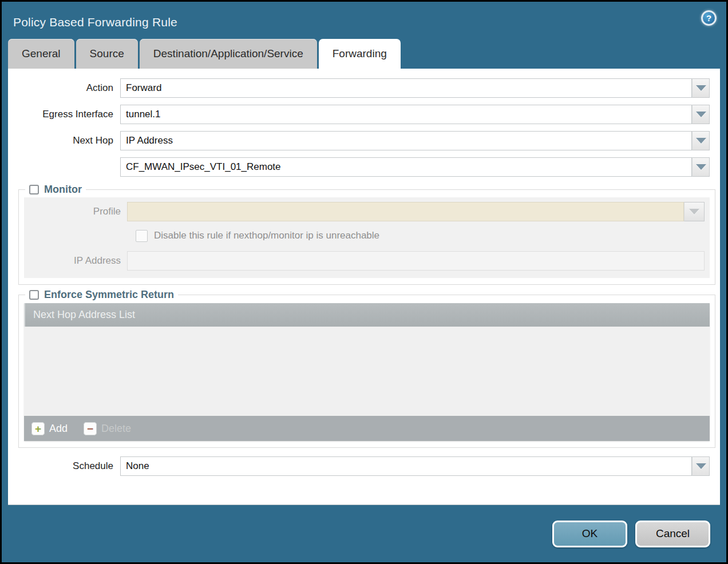 This screenshot has width=728, height=564. What do you see at coordinates (673, 534) in the screenshot?
I see `cancel-button: Cancel` at bounding box center [673, 534].